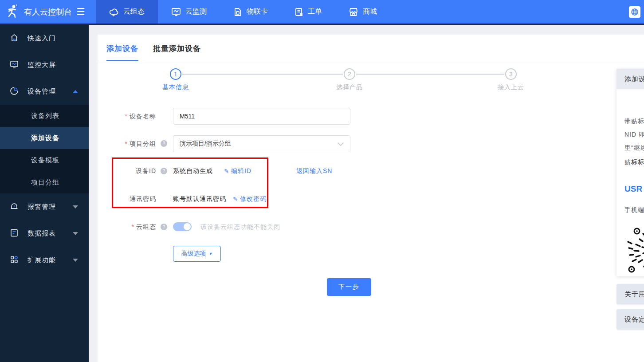  What do you see at coordinates (44, 91) in the screenshot?
I see `sidebar-item-device-management: 设备管理` at bounding box center [44, 91].